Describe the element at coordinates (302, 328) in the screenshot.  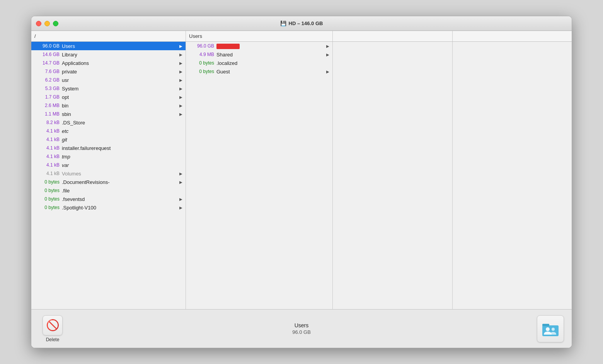
I see `status-bar: 🚫 Delete Users 96.0 GB` at that location.